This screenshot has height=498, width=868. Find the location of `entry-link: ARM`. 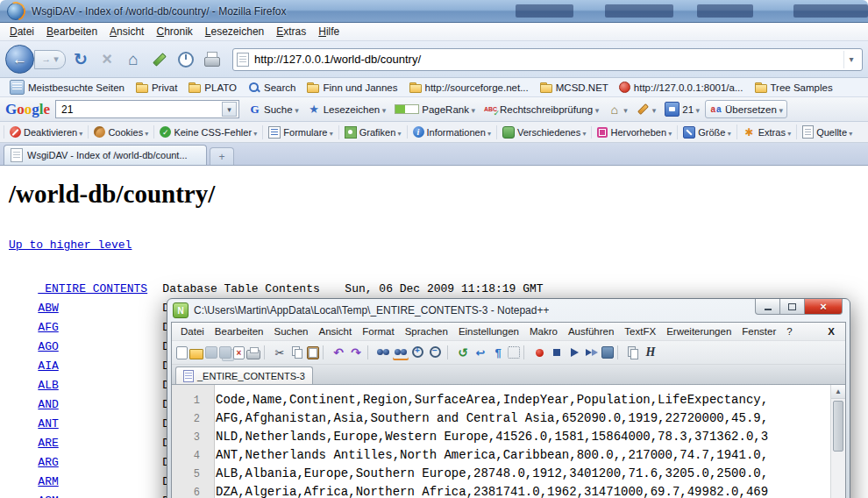

entry-link: ARM is located at coordinates (100, 482).